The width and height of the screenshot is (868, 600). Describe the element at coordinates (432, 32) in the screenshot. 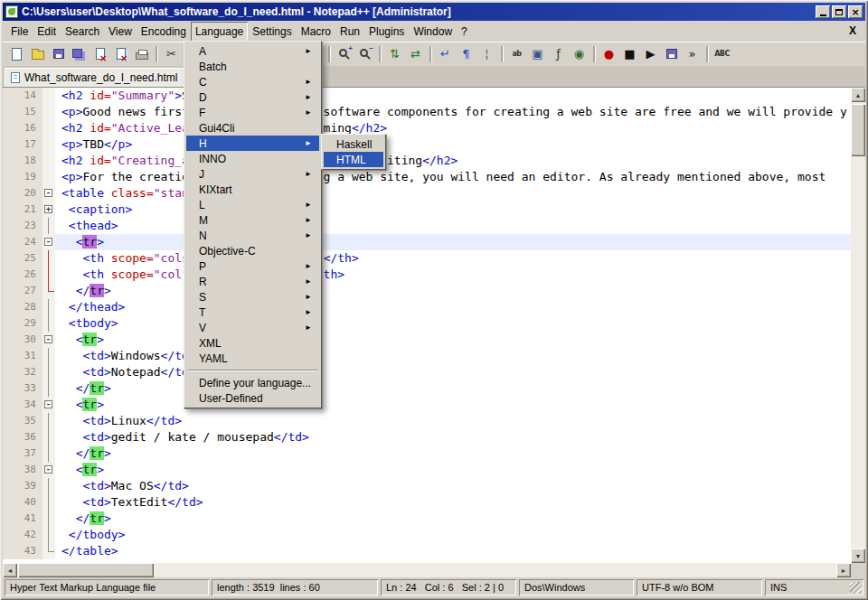

I see `menubar-item-window: Window` at that location.